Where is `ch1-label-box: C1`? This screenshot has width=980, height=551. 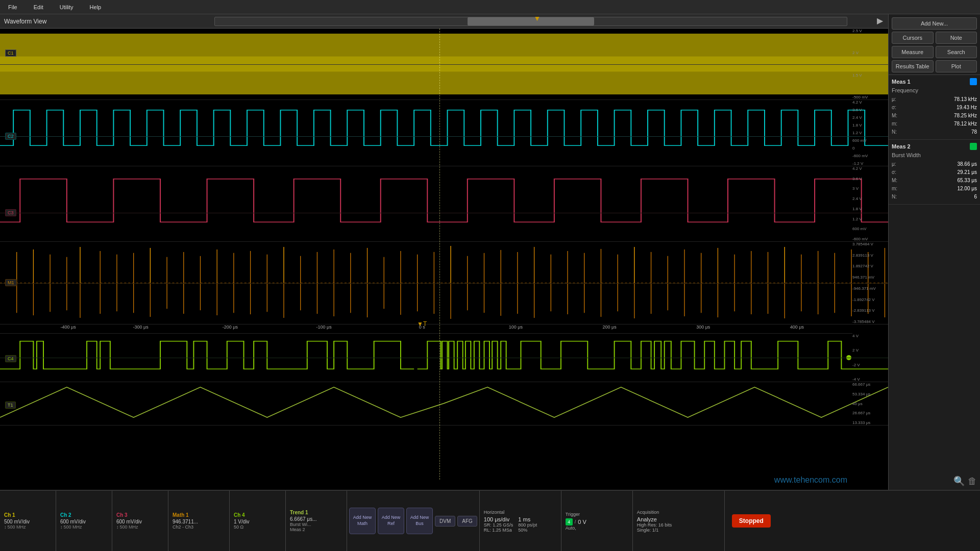 ch1-label-box: C1 is located at coordinates (11, 53).